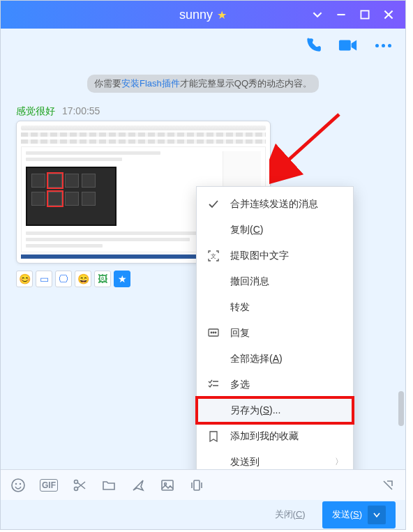 The image size is (413, 532). Describe the element at coordinates (339, 462) in the screenshot. I see `chevron-right-icon: 〉` at that location.